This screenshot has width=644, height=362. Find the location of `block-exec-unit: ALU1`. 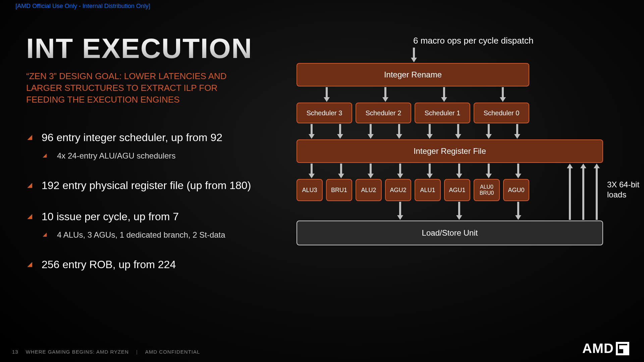

block-exec-unit: ALU1 is located at coordinates (428, 190).